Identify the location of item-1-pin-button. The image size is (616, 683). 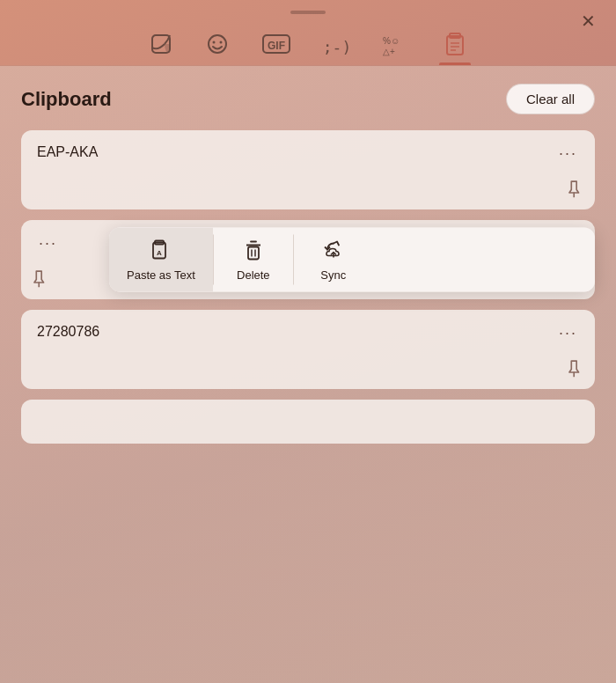
(576, 190).